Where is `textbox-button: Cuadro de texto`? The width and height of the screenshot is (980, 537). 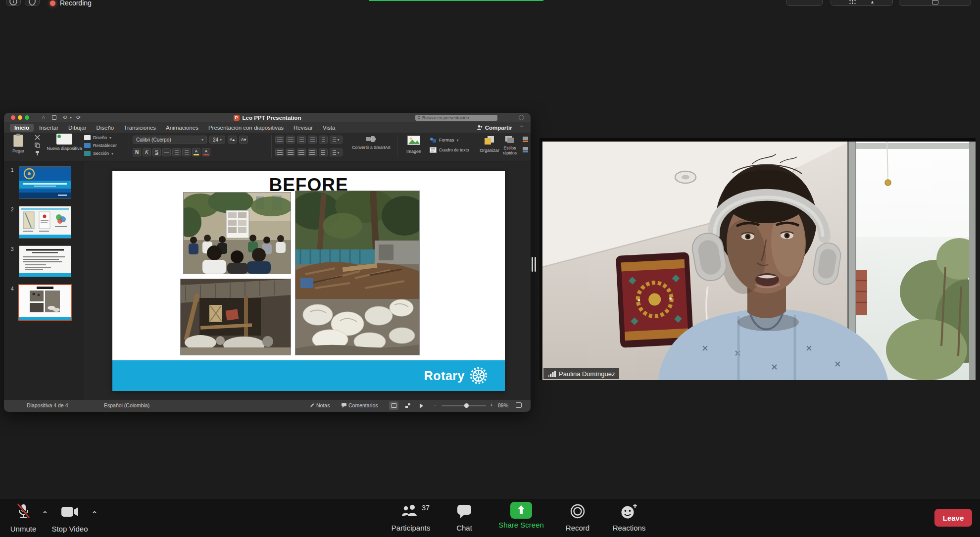 textbox-button: Cuadro de texto is located at coordinates (452, 150).